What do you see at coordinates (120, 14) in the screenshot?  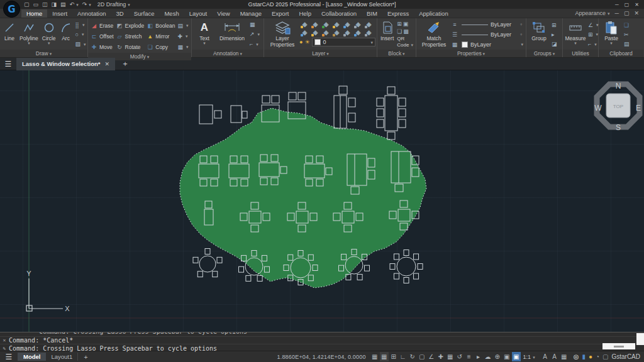 I see `tab-3d: 3D` at bounding box center [120, 14].